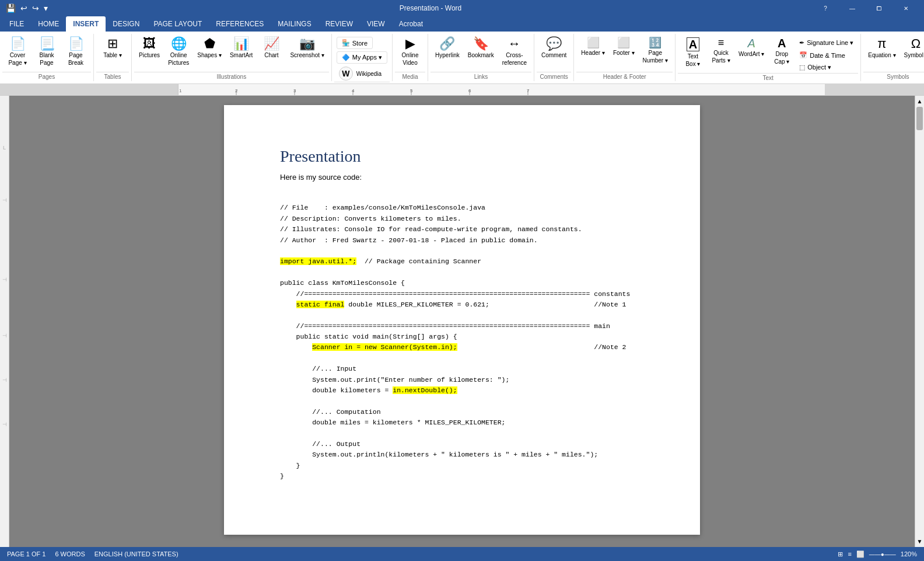 This screenshot has height=561, width=924. What do you see at coordinates (16, 24) in the screenshot?
I see `tab-file: FILE` at bounding box center [16, 24].